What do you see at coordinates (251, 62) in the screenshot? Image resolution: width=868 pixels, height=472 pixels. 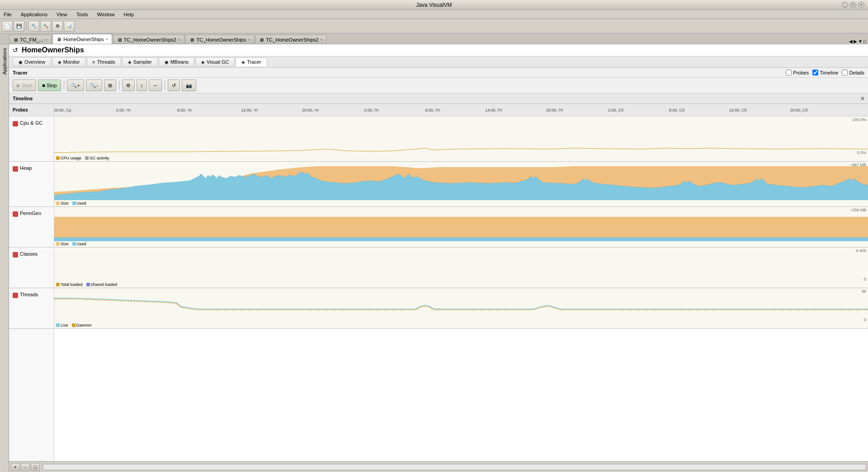 I see `sub-tab-tracer: ◈ Tracer` at bounding box center [251, 62].